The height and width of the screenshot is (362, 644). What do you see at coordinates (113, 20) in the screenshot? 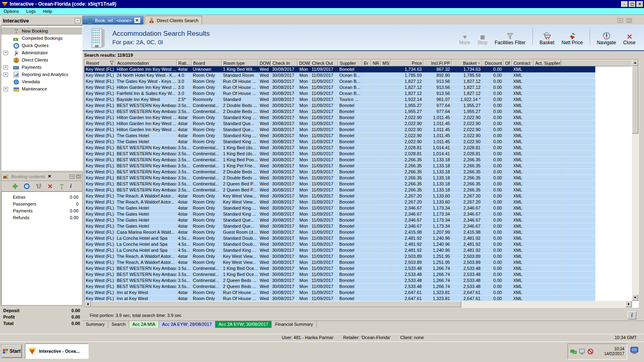
I see `tab-booking-ref: Book. ref.: <none> ✕` at bounding box center [113, 20].